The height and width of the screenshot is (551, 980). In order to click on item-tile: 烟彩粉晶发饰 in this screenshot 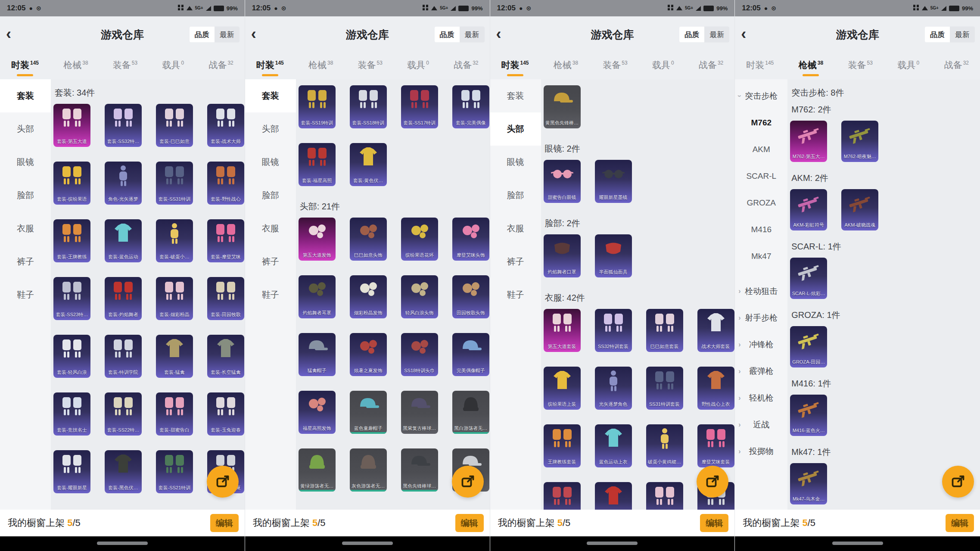, I will do `click(368, 297)`.